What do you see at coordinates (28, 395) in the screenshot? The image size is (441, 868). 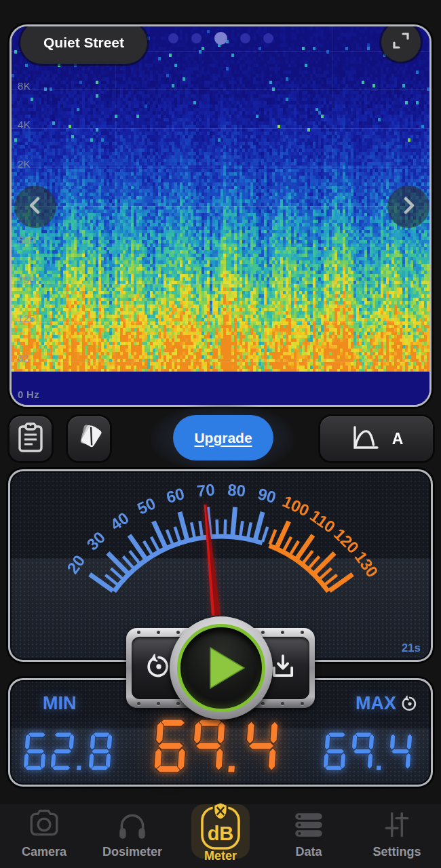 I see `freq-label-0hz: 0 Hz` at bounding box center [28, 395].